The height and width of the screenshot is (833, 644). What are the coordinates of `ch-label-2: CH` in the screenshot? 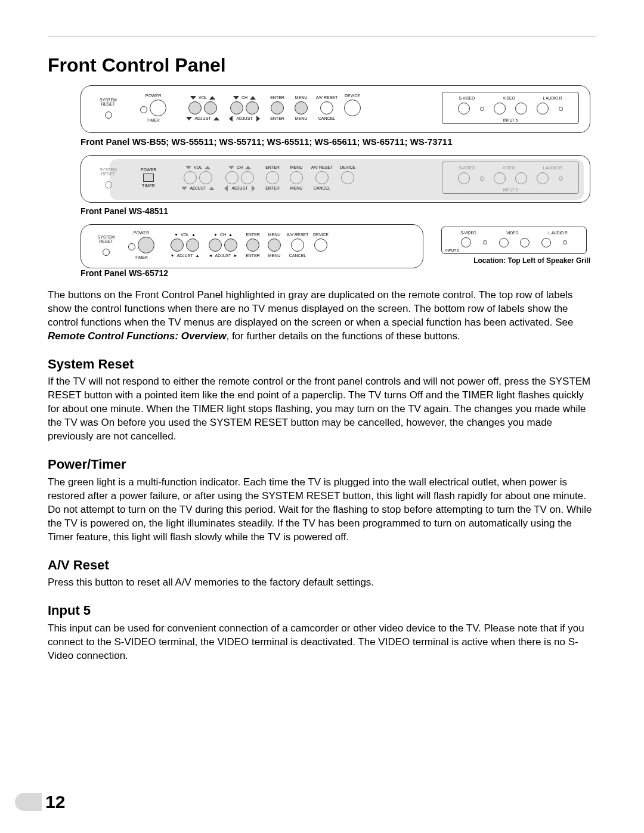 It's located at (240, 167).